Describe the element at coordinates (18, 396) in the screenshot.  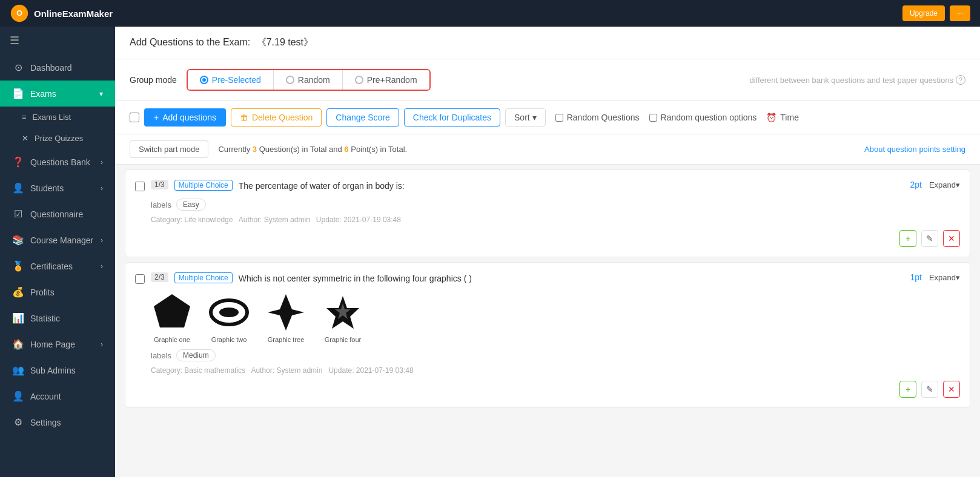
I see `account-icon: 👤` at that location.